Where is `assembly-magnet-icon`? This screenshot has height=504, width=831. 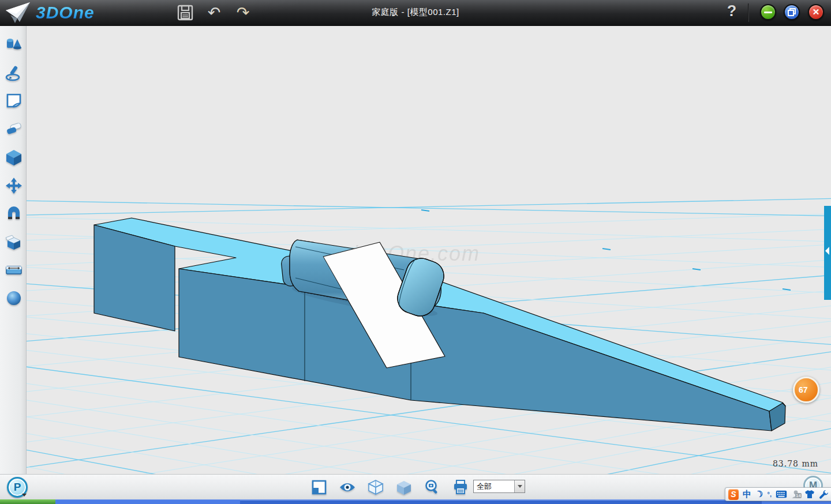
assembly-magnet-icon is located at coordinates (14, 214).